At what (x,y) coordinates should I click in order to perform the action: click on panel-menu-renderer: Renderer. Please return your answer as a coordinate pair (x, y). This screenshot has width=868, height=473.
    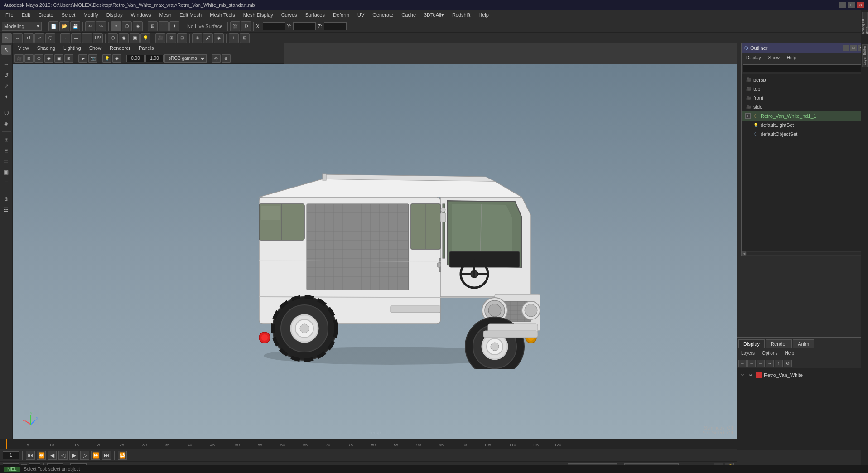
    Looking at the image, I should click on (120, 48).